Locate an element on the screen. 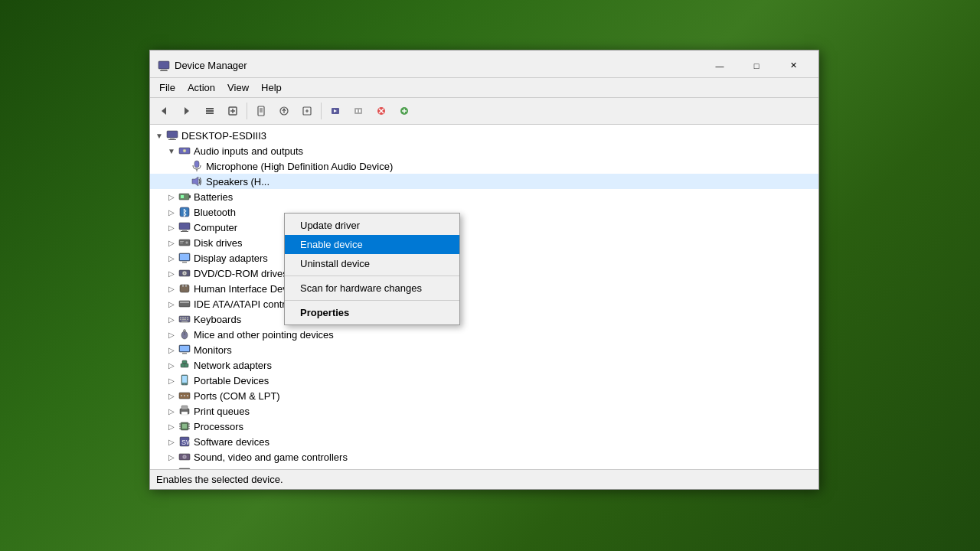 This screenshot has height=551, width=980. tree-item-ide: ▷ IDE ATA/ATAPI controllers is located at coordinates (484, 304).